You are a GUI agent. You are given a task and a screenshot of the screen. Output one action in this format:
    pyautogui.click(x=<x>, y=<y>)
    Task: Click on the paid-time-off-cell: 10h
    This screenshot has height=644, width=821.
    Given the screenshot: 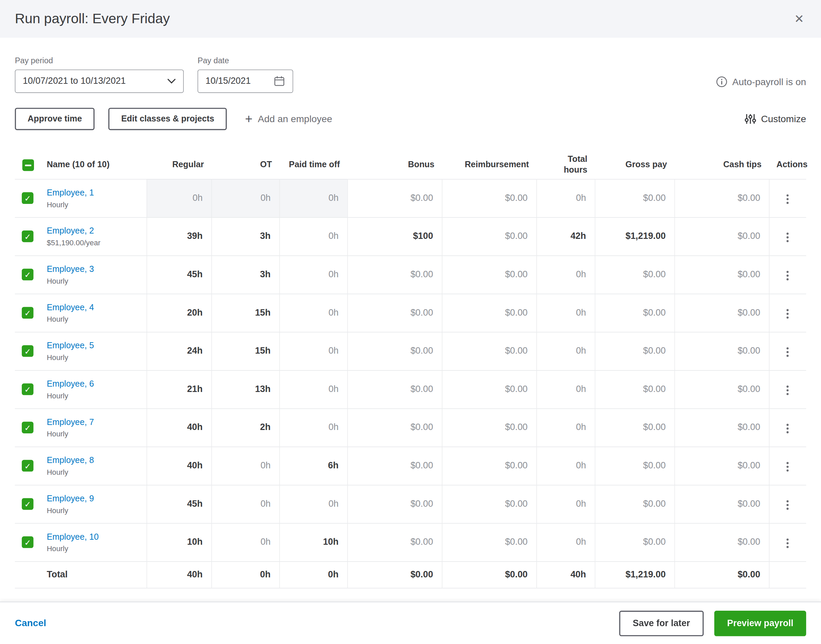 What is the action you would take?
    pyautogui.click(x=313, y=542)
    